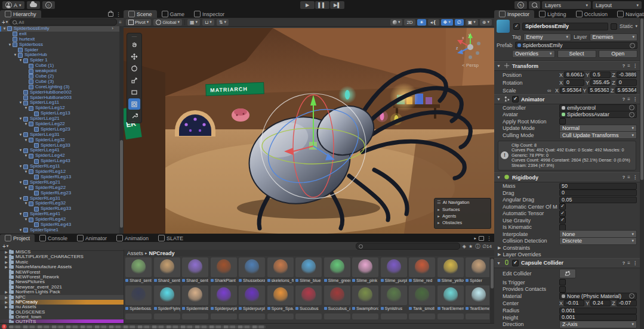 The width and height of the screenshot is (644, 329). I want to click on vector-component-field: 0, so click(627, 82).